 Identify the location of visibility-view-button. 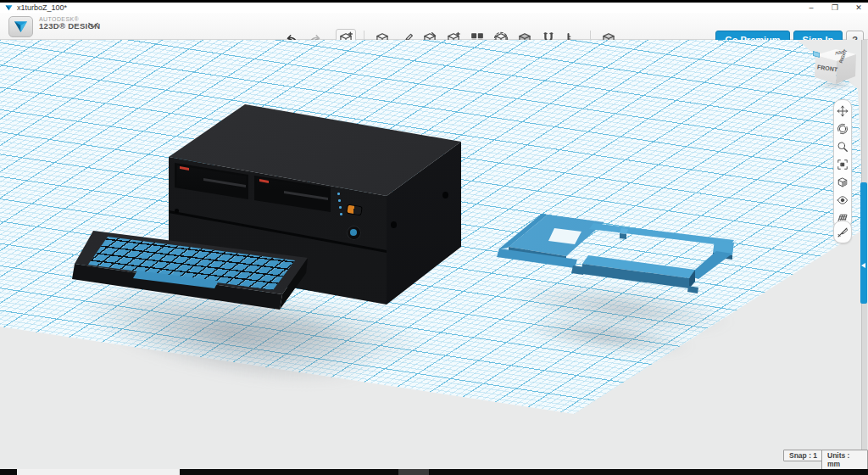
(843, 200).